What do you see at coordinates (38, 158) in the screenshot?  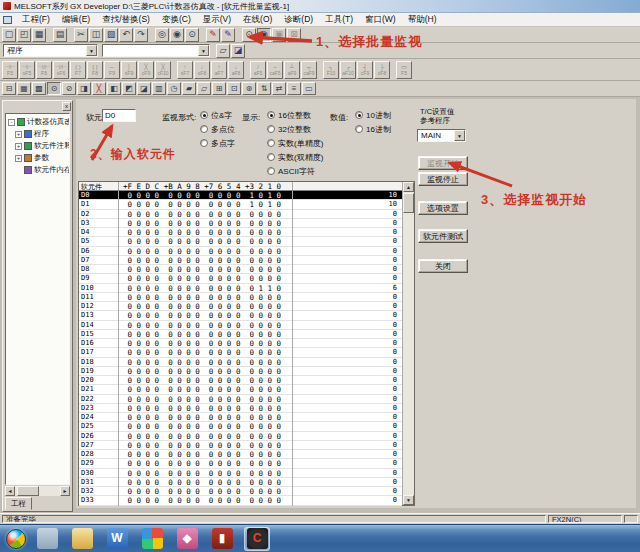 I see `tree-item: + 参数` at bounding box center [38, 158].